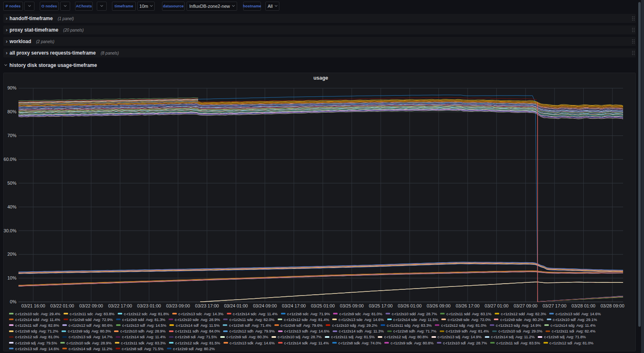  I want to click on svg-text: 03/26 01:00, so click(410, 306).